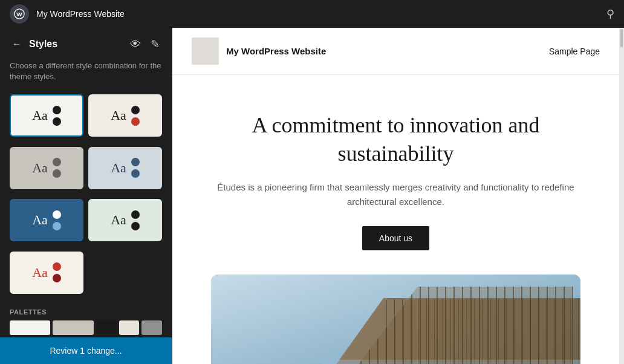  I want to click on style-card-1: Aa, so click(47, 115).